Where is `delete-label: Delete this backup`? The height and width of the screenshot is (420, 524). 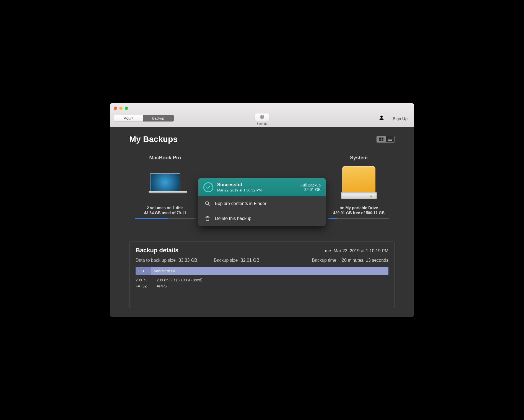
delete-label: Delete this backup is located at coordinates (233, 219).